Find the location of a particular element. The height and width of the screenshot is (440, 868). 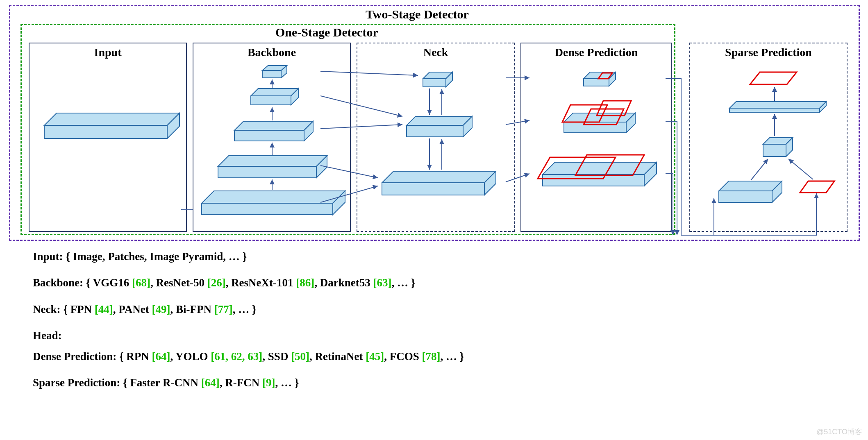

caption-backbone: Backbone: { VGG16 [68], ResNet-50 [26], … is located at coordinates (422, 283).